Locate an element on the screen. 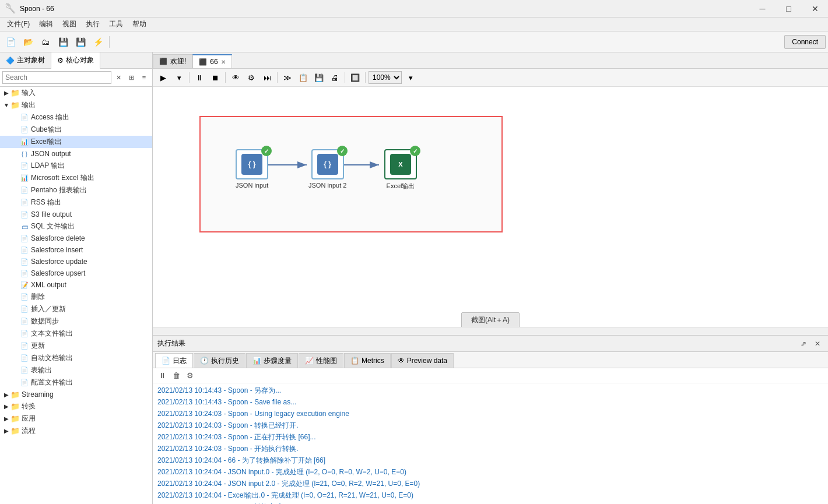 Image resolution: width=828 pixels, height=504 pixels. tree-item: 📝XML output is located at coordinates (76, 285).